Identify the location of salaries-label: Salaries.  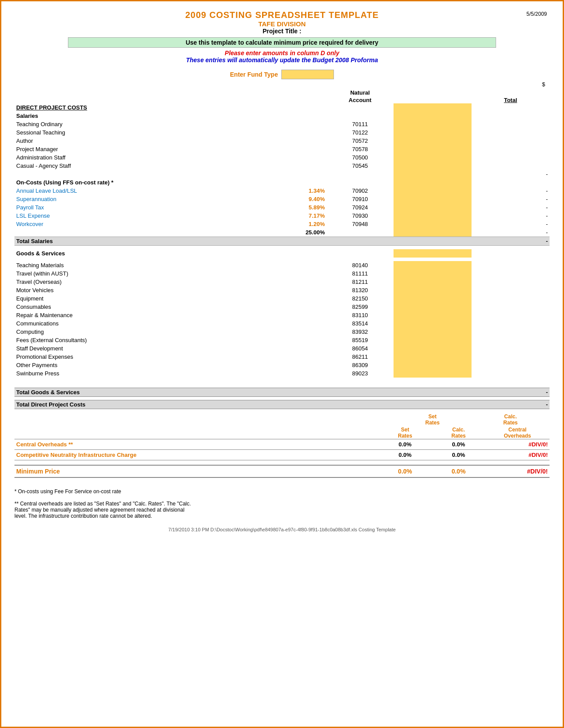
(143, 116).